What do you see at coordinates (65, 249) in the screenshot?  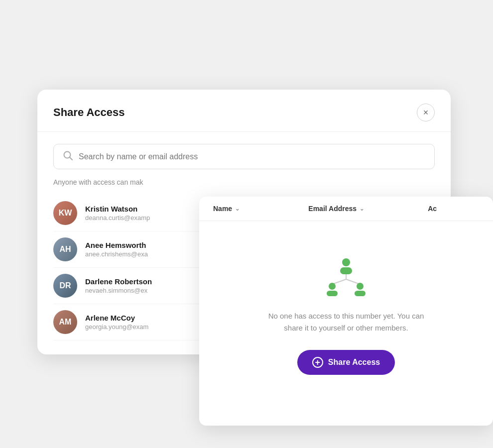 I see `avatar: AH` at bounding box center [65, 249].